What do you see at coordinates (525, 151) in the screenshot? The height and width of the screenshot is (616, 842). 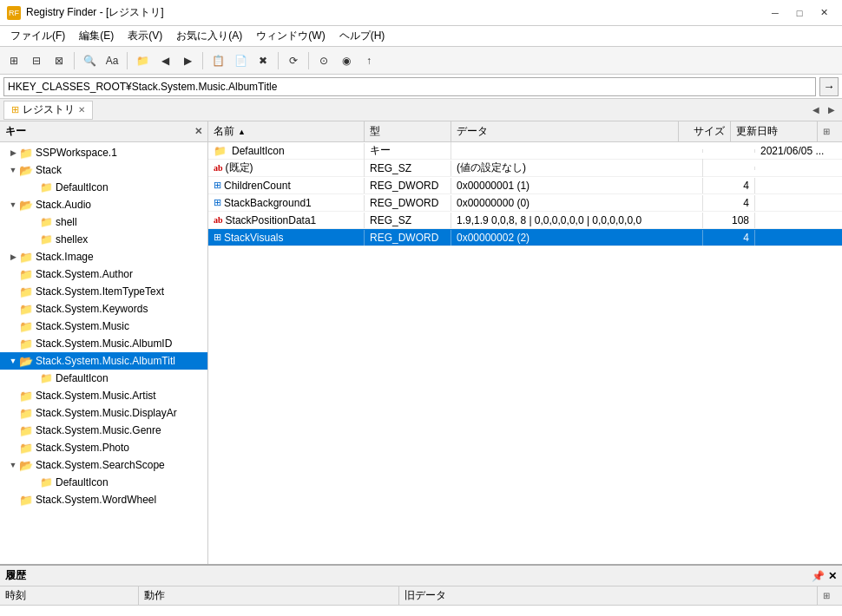 I see `value-row-defaulticon: 📁 DefaultIcon キー 2021/06/05 ...` at bounding box center [525, 151].